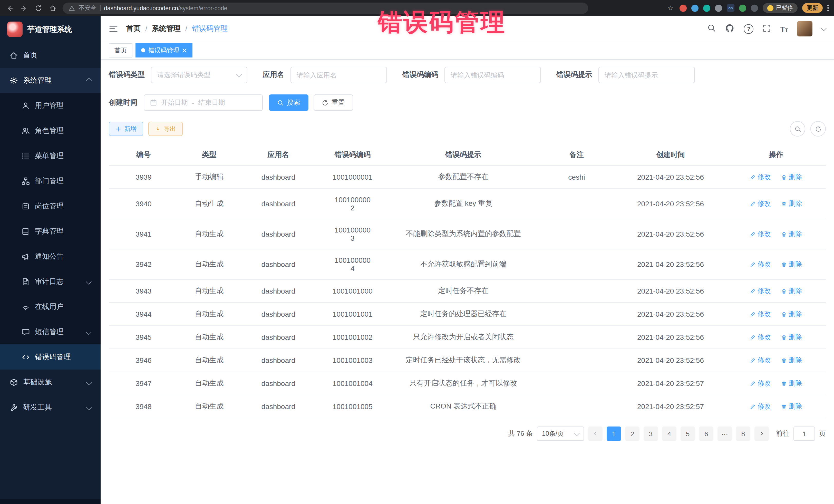 This screenshot has height=504, width=834. What do you see at coordinates (561, 434) in the screenshot?
I see `page-size-select: 10条/页` at bounding box center [561, 434].